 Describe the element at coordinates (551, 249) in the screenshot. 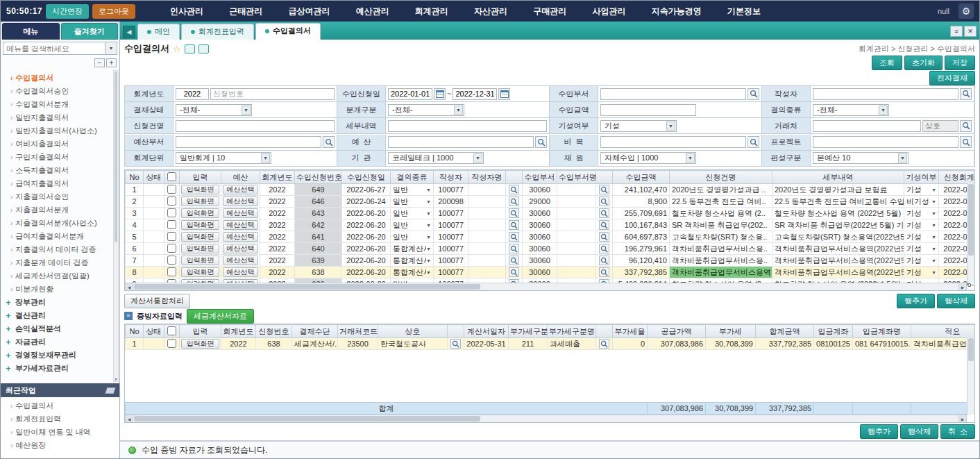

I see `table-row: 6입력화면예산선택20226402022-06-20통합계산서▼10007730…` at that location.